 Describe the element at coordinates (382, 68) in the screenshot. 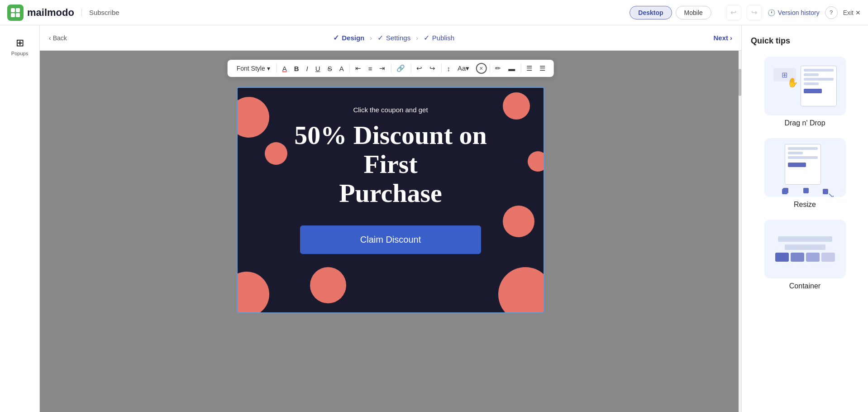

I see `align-right-button: ⇥` at that location.